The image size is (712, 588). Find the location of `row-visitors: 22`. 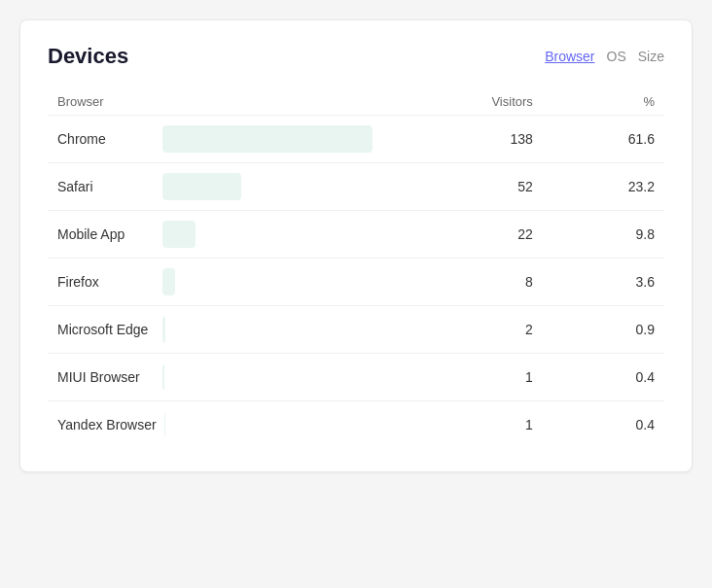

row-visitors: 22 is located at coordinates (463, 235).